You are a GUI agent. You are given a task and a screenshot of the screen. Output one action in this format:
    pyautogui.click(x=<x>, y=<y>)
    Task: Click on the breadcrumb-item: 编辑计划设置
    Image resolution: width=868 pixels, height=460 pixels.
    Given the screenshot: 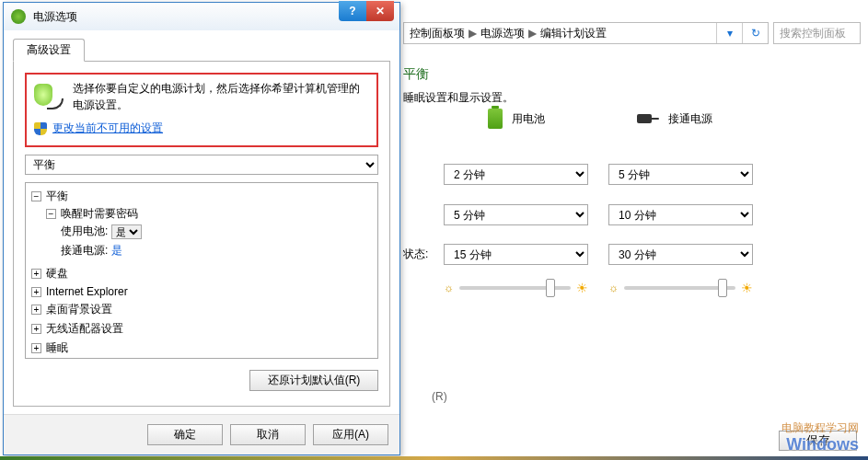 What is the action you would take?
    pyautogui.click(x=573, y=33)
    